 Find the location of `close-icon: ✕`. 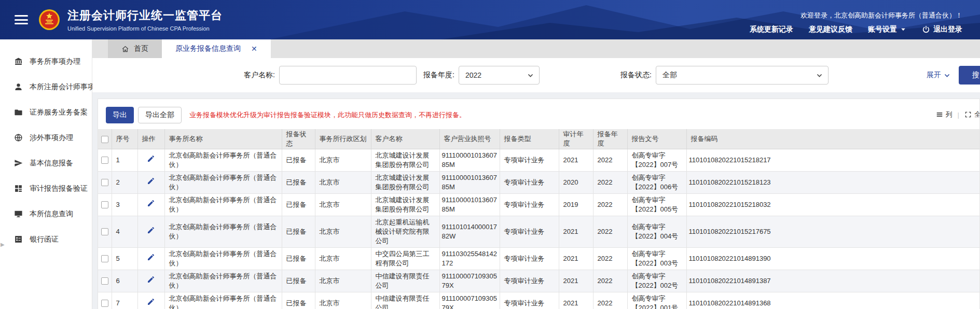

close-icon: ✕ is located at coordinates (254, 49).